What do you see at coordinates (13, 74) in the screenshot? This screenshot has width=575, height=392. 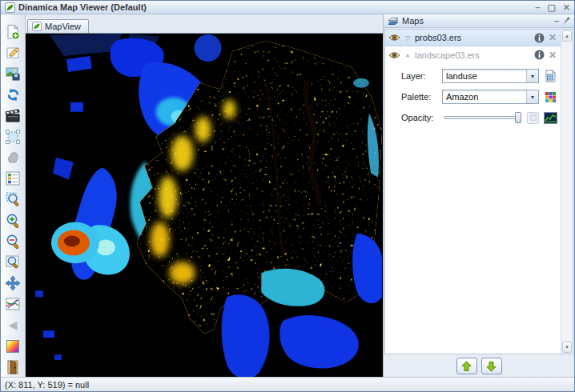 I see `save-image-icon` at bounding box center [13, 74].